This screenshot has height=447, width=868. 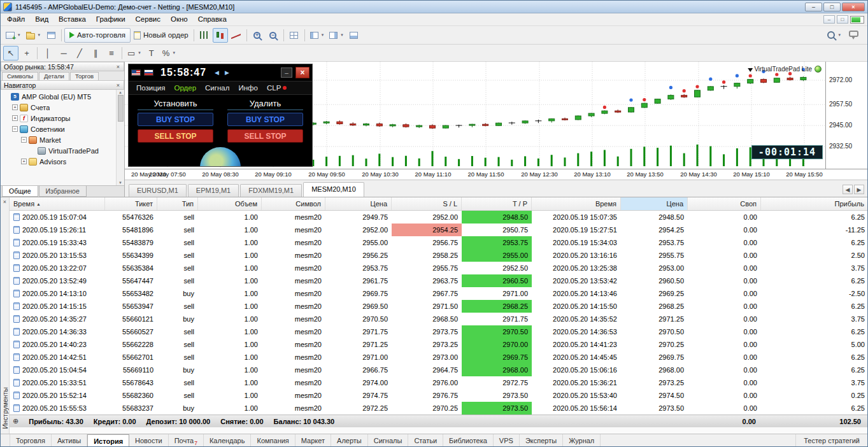 I want to click on sidebar-tab-common: Общие, so click(x=20, y=191).